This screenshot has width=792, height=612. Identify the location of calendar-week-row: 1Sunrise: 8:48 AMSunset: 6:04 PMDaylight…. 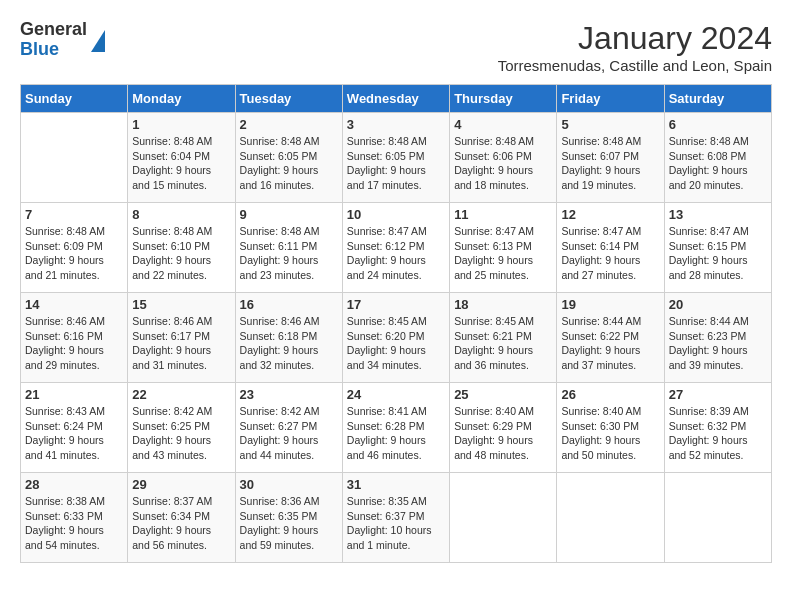
(396, 158).